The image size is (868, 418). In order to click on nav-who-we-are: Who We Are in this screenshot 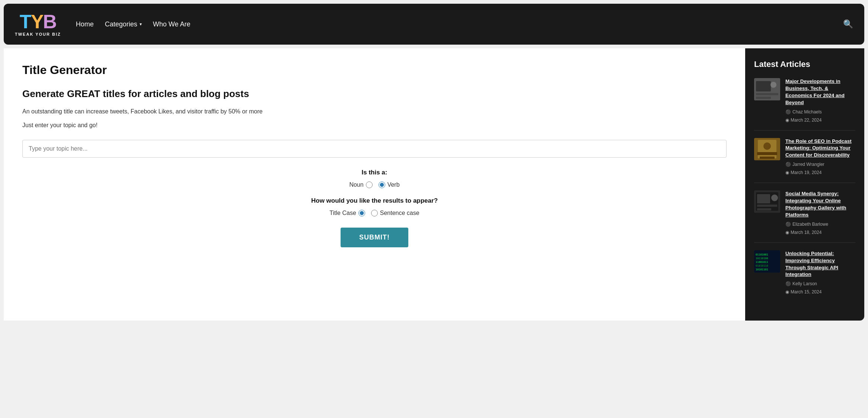, I will do `click(172, 25)`.